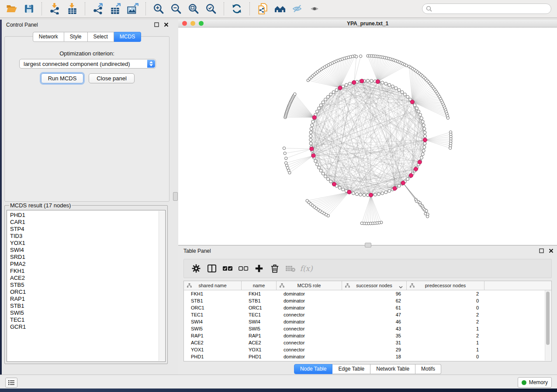  What do you see at coordinates (115, 9) in the screenshot?
I see `export-table-button` at bounding box center [115, 9].